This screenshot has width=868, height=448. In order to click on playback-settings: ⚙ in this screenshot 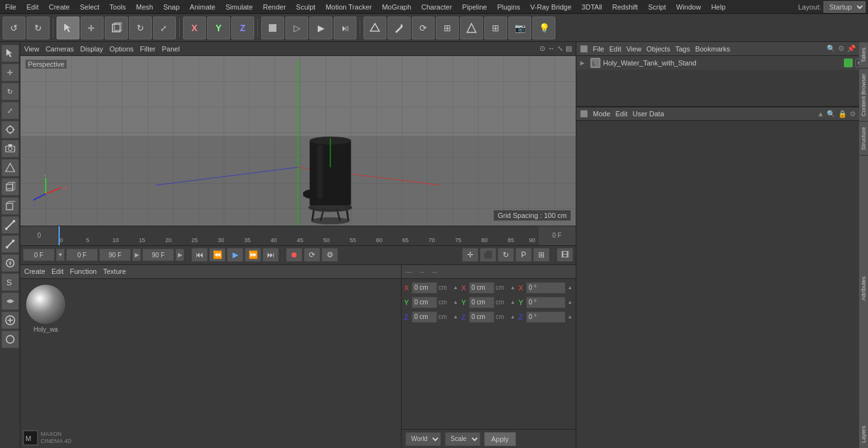, I will do `click(330, 255)`.